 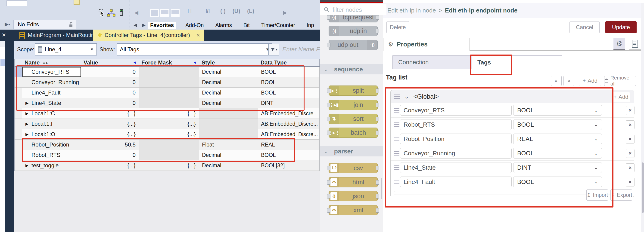 I want to click on instruction-icon: ⊣ ⊢, so click(x=190, y=11).